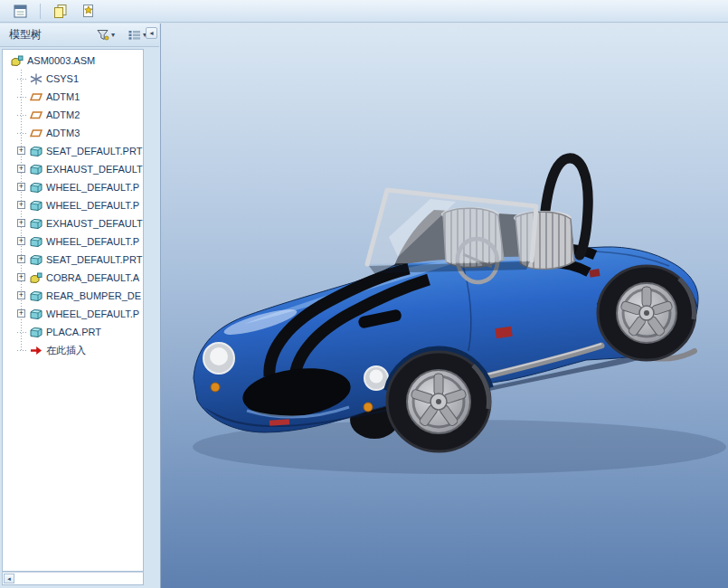  I want to click on toolbar-separator, so click(40, 11).